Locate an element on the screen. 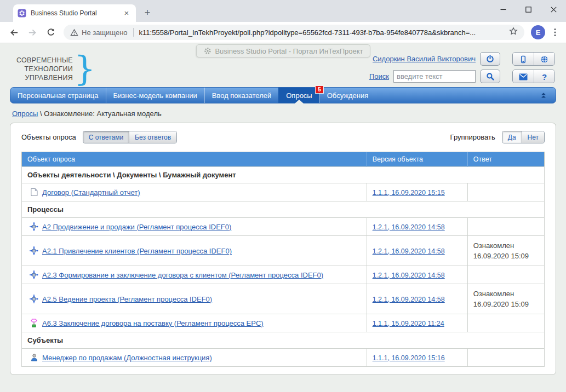  bookmark-star-icon is located at coordinates (513, 32).